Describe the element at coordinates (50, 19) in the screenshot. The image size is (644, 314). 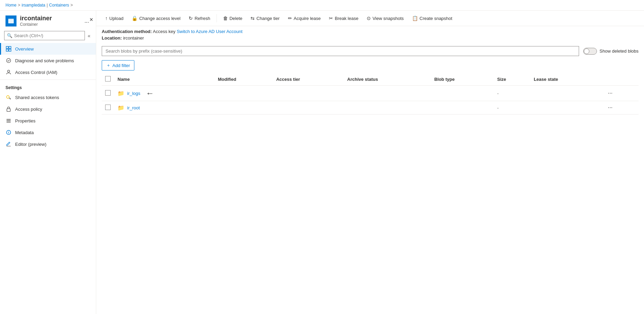
I see `sidebar-title: ircontainer` at that location.